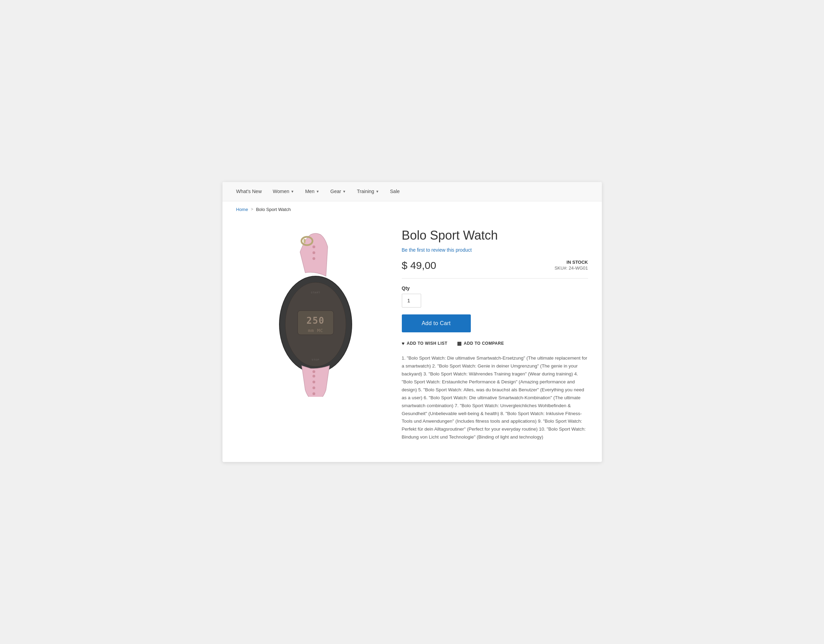  What do you see at coordinates (427, 343) in the screenshot?
I see `wishlist-label: ADD TO WISH LIST` at bounding box center [427, 343].